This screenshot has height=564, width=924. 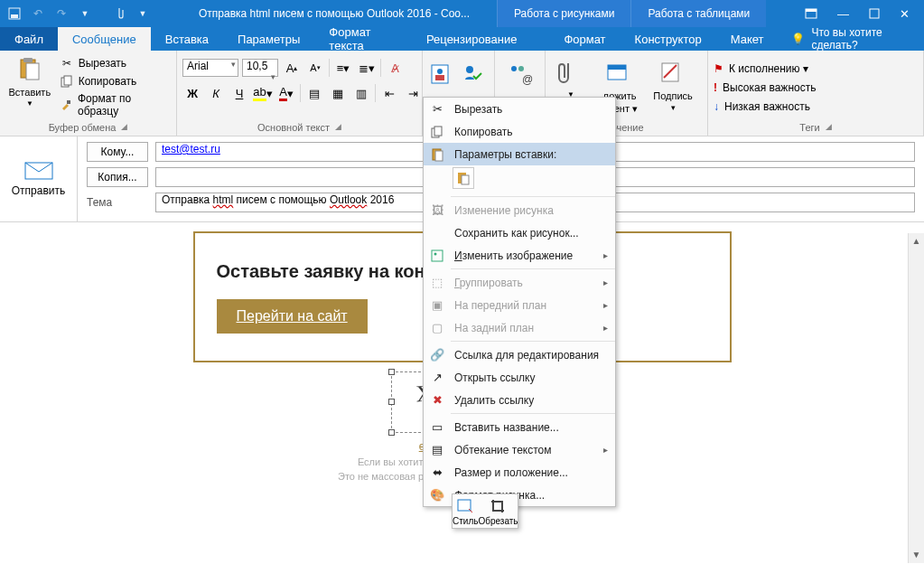 What do you see at coordinates (829, 127) in the screenshot?
I see `tags-launcher-icon: ◢` at bounding box center [829, 127].